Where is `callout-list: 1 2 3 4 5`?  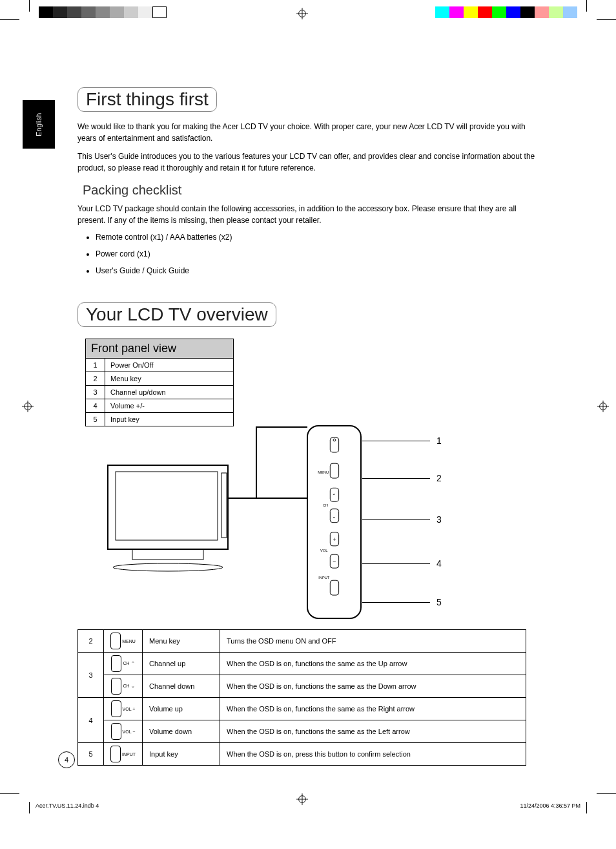
callout-list: 1 2 3 4 5 is located at coordinates (402, 532).